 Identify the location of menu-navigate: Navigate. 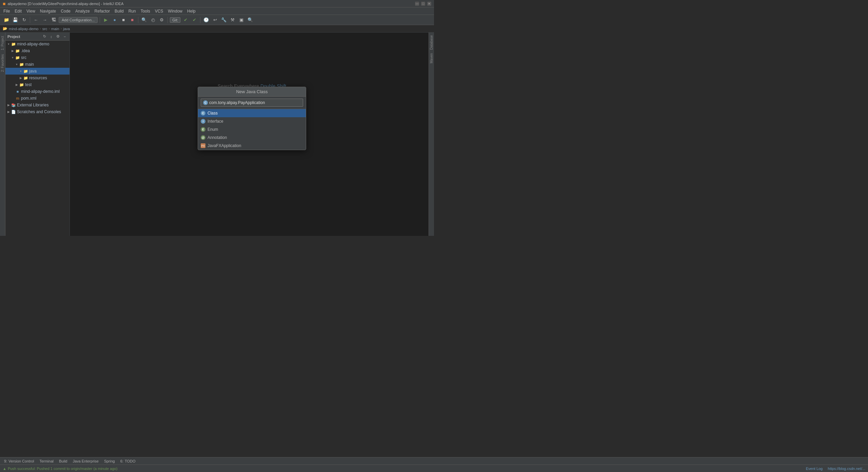
(48, 11).